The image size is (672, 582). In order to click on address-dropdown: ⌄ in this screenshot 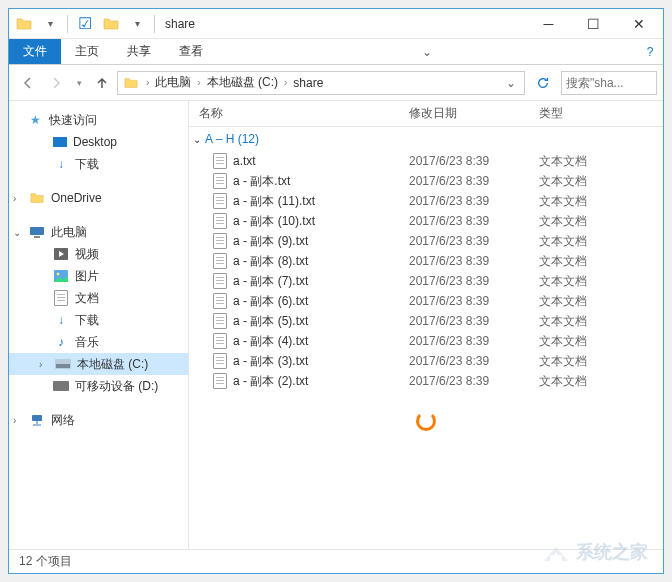, I will do `click(511, 83)`.